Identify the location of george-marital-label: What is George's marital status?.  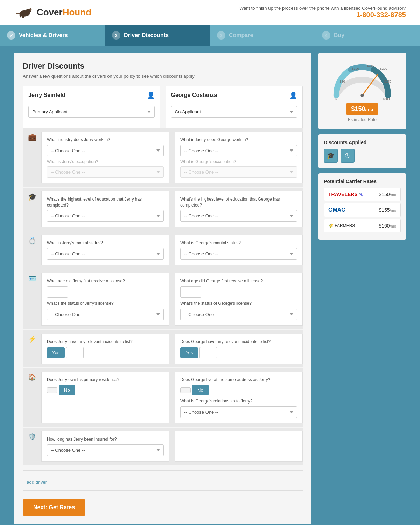
(239, 243).